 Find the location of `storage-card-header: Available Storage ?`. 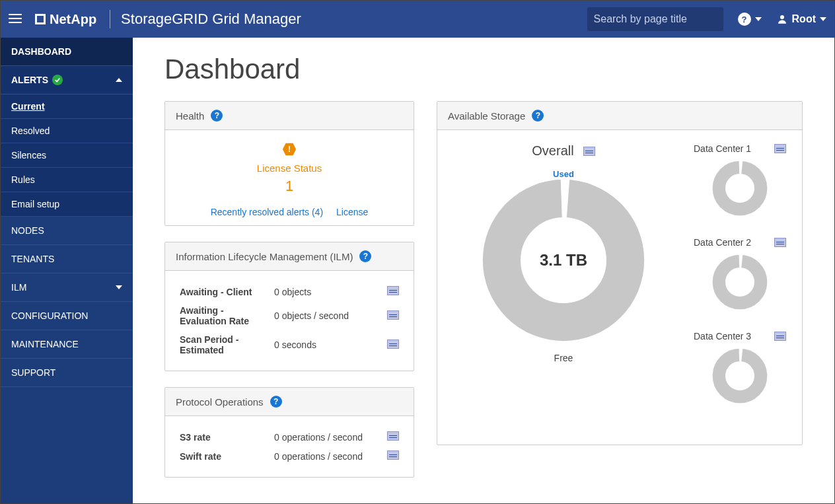

storage-card-header: Available Storage ? is located at coordinates (620, 116).